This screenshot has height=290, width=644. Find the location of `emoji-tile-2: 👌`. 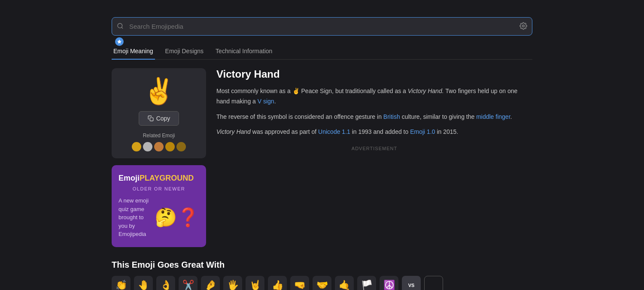

emoji-tile-2: 👌 is located at coordinates (166, 283).